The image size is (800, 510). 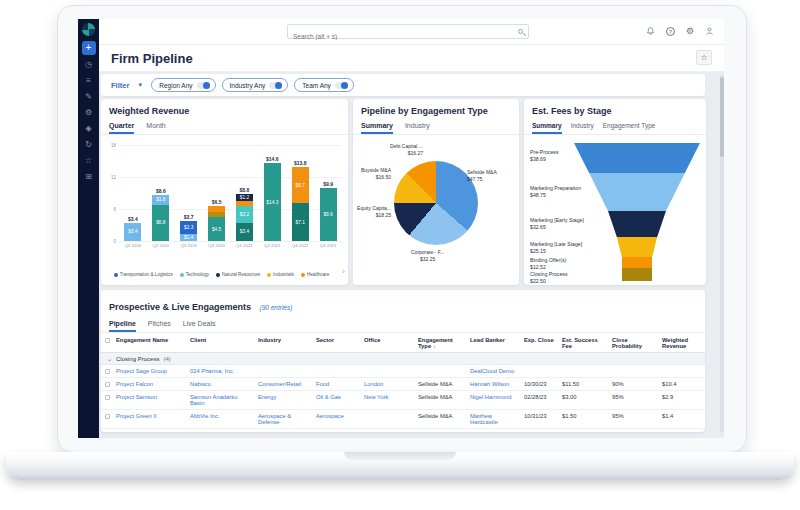 What do you see at coordinates (221, 416) in the screenshot?
I see `table-cell: AbbVie Inc.` at bounding box center [221, 416].